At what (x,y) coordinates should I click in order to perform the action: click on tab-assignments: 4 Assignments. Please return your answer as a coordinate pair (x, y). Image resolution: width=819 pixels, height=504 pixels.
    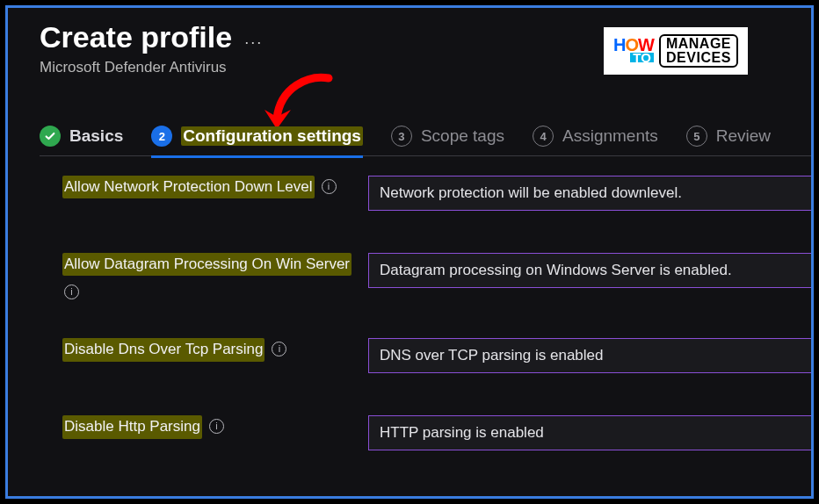
    Looking at the image, I should click on (596, 136).